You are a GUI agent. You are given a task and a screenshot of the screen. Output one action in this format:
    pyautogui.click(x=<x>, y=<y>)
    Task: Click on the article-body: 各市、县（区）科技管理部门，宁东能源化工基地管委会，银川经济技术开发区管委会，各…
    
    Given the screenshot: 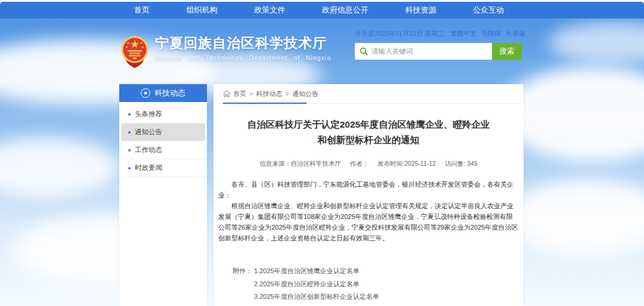 What is the action you would take?
    pyautogui.click(x=369, y=211)
    